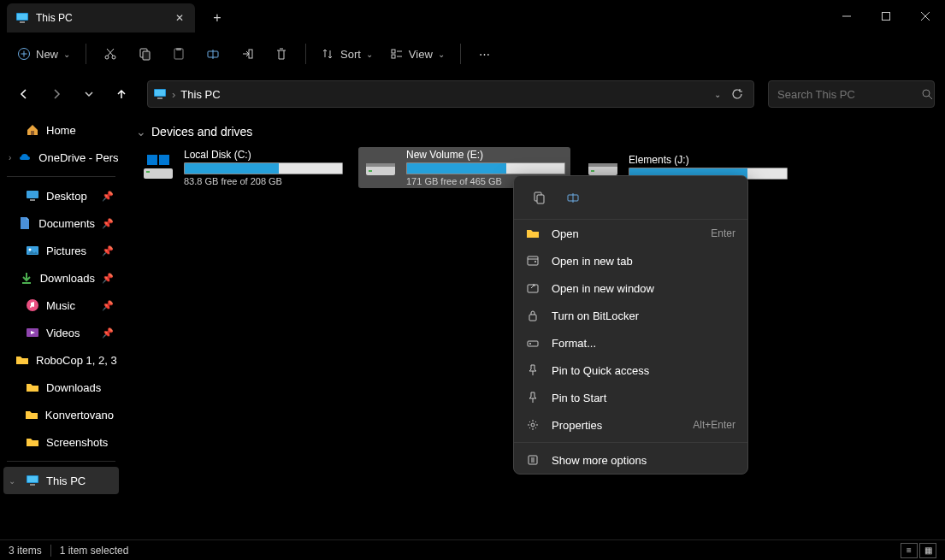 The width and height of the screenshot is (945, 560). I want to click on ctx-pin-quick: Pin to Quick access, so click(631, 370).